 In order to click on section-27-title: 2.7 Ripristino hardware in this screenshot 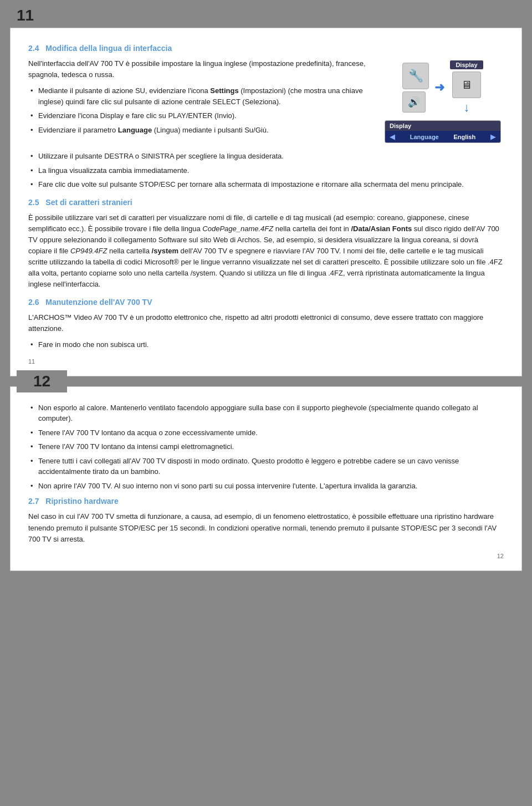, I will do `click(266, 501)`.